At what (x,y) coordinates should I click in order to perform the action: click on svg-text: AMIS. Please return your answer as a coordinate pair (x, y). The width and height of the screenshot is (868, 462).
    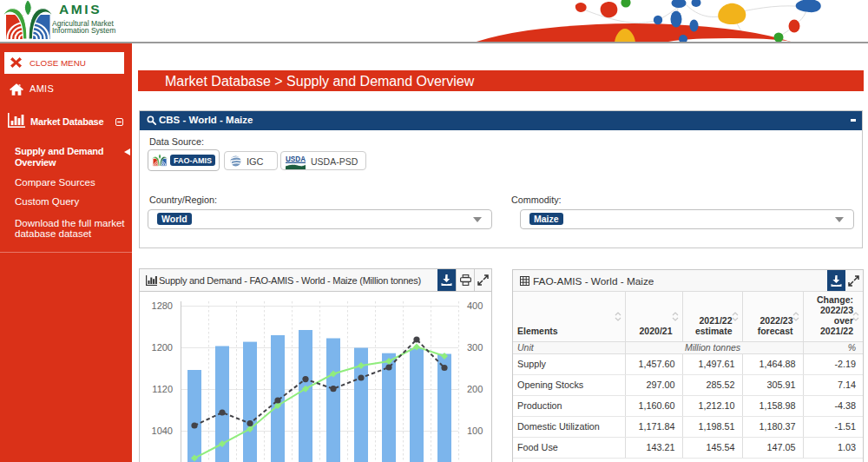
    Looking at the image, I should click on (80, 9).